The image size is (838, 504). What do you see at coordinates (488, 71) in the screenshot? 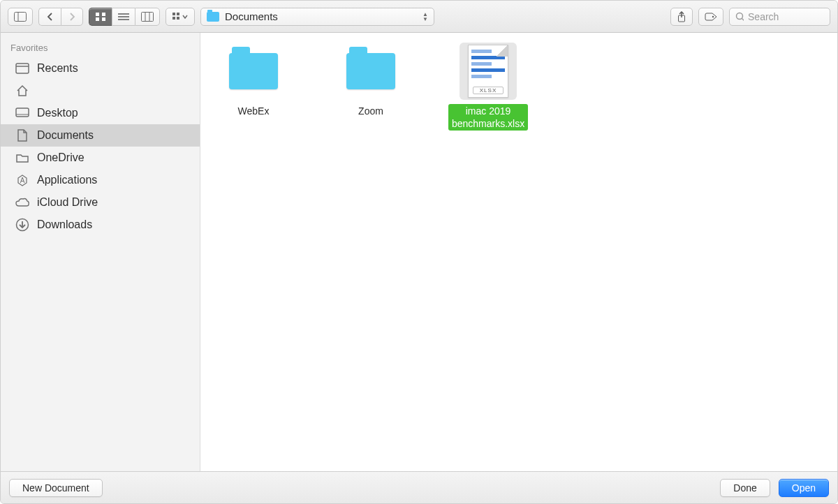
I see `xlsx-icon: XLSX` at bounding box center [488, 71].